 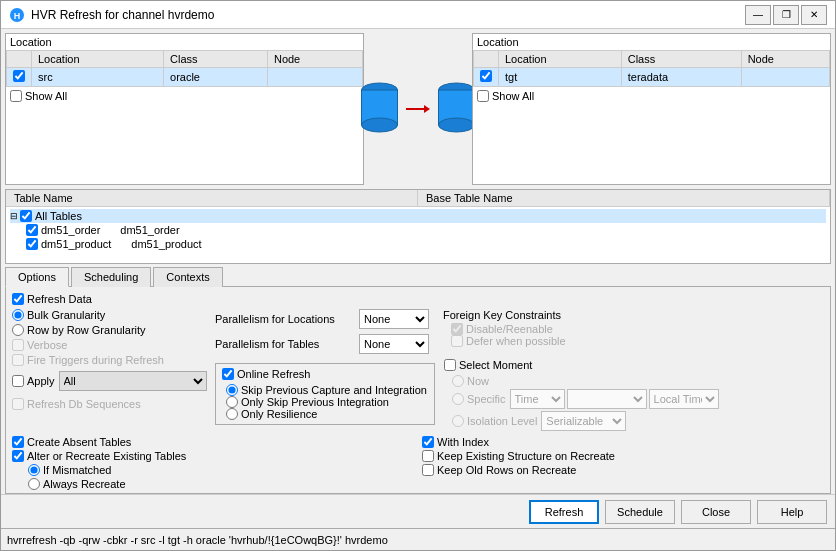 What do you see at coordinates (624, 198) in the screenshot?
I see `base-table-name-header: Base Table Name` at bounding box center [624, 198].